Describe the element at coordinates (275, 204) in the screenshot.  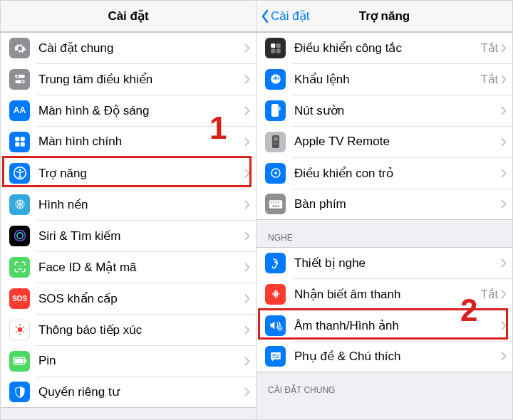
I see `keyboard-icon` at that location.